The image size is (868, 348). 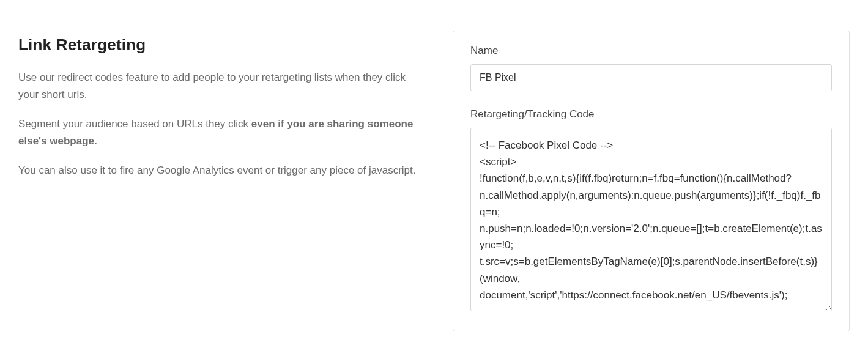 I want to click on description-para-2-text: Segment your audience based on URLs they…, so click(x=135, y=124).